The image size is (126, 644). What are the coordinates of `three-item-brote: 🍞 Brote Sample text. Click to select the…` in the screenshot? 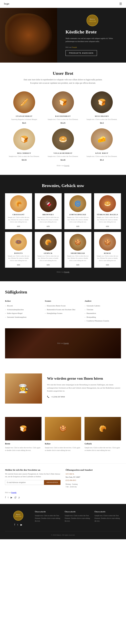 It's located at (23, 434).